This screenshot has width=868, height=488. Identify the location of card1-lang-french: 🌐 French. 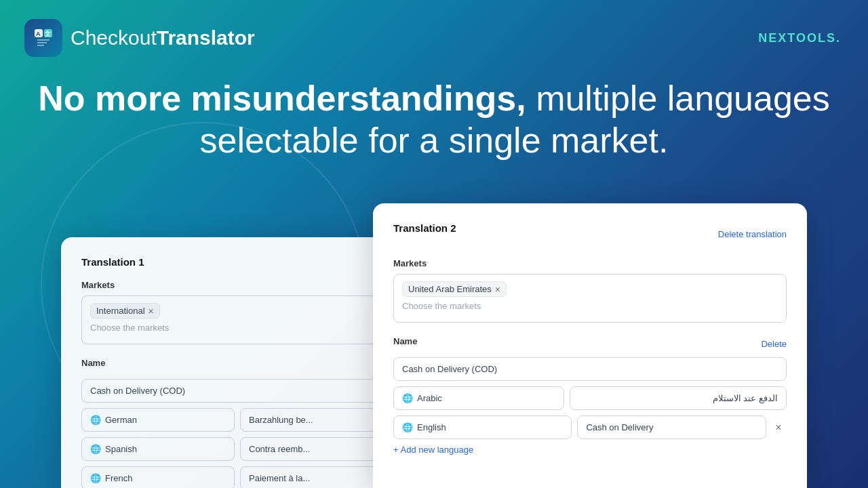
(158, 477).